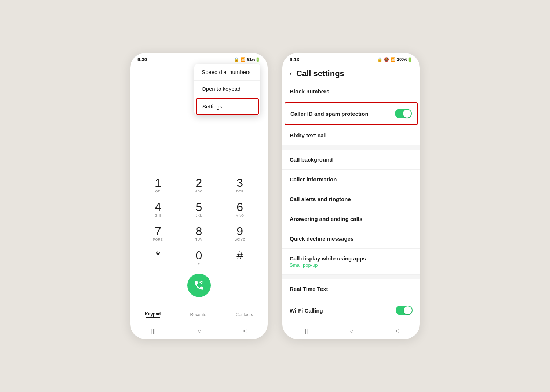  Describe the element at coordinates (308, 136) in the screenshot. I see `bixby-label: Bixby text call` at that location.